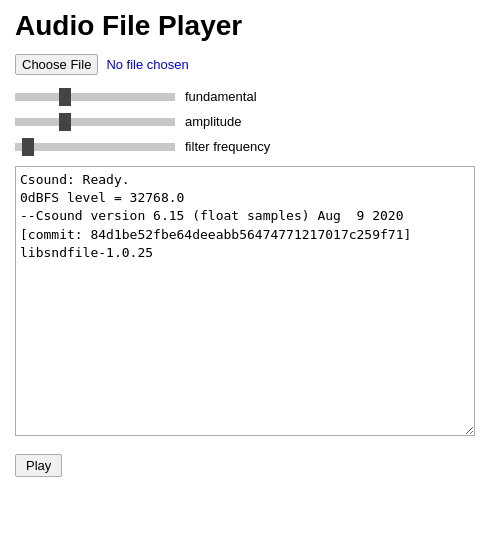 The width and height of the screenshot is (500, 555). What do you see at coordinates (245, 96) in the screenshot?
I see `slider-label-fundamental: fundamental` at bounding box center [245, 96].